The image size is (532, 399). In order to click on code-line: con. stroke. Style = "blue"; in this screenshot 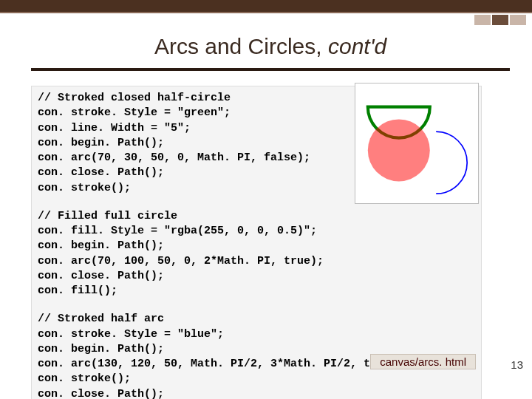, I will do `click(256, 335)`.